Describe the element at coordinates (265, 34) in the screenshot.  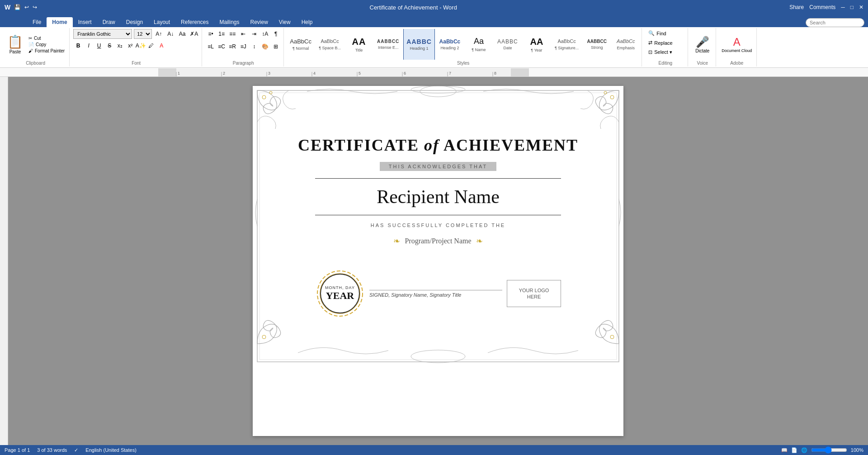
I see `sort-button: ↕A` at that location.